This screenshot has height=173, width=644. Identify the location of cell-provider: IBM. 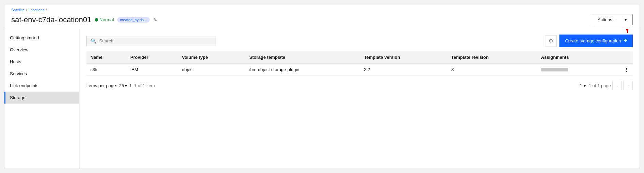
(152, 70).